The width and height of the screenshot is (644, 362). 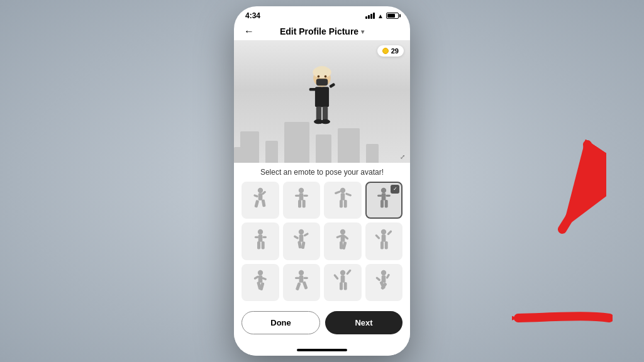 I want to click on wifi-icon: ▲, so click(x=380, y=16).